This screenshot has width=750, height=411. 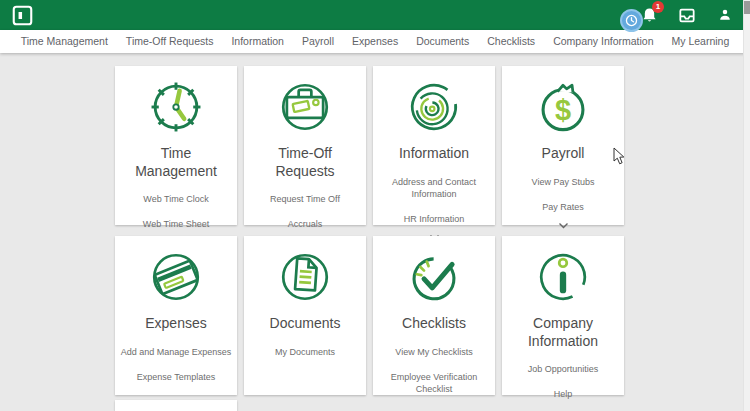 I want to click on nav-tab-information: Information, so click(x=258, y=42).